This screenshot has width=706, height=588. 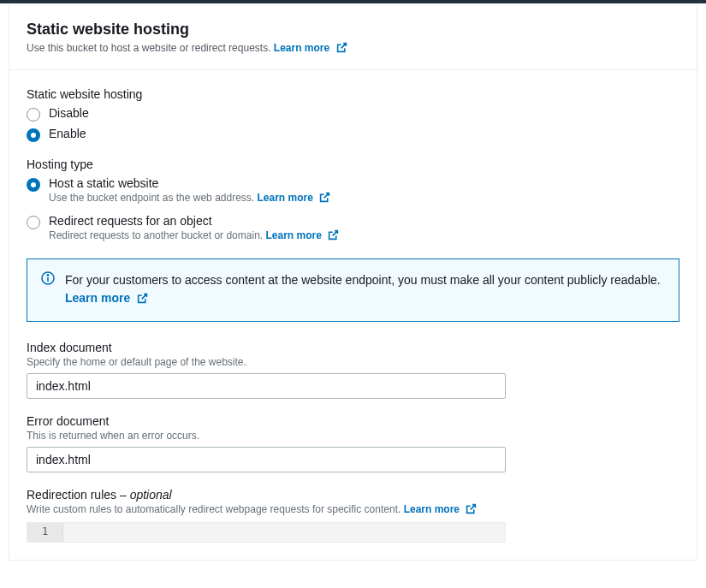 I want to click on redirection-rules-label: Redirection rules – optional, so click(x=353, y=495).